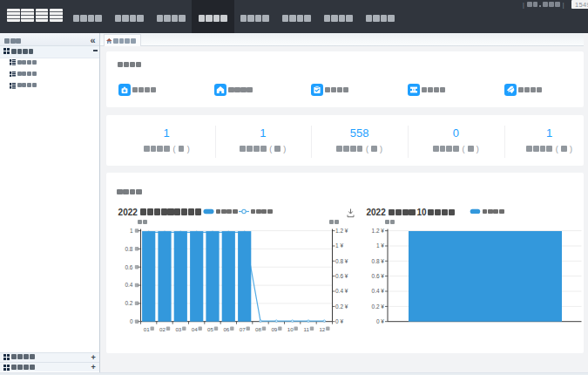  I want to click on svg-text: 04, so click(195, 330).